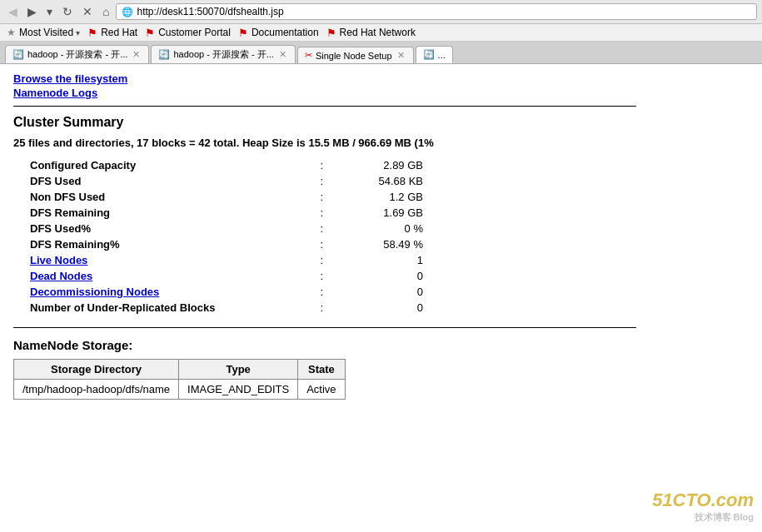 Image resolution: width=762 pixels, height=532 pixels. Describe the element at coordinates (227, 291) in the screenshot. I see `table-row: Decommissioning Nodes : 0` at that location.